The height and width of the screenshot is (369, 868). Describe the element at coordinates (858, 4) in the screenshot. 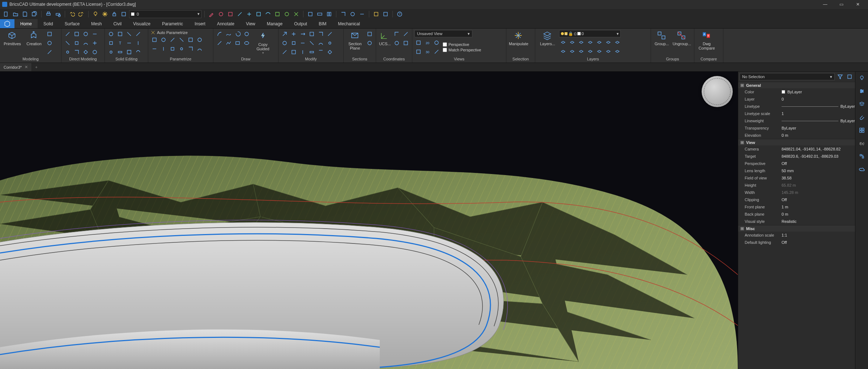

I see `close-button: ✕` at that location.